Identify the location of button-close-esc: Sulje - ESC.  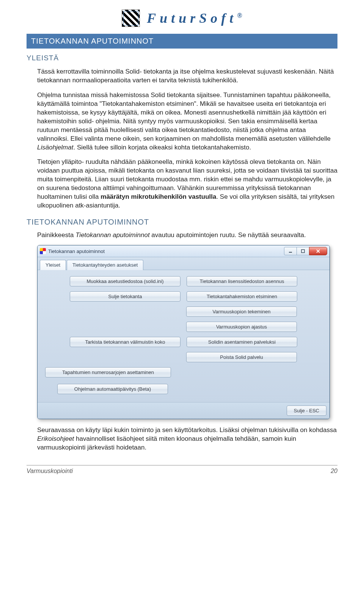
(306, 410).